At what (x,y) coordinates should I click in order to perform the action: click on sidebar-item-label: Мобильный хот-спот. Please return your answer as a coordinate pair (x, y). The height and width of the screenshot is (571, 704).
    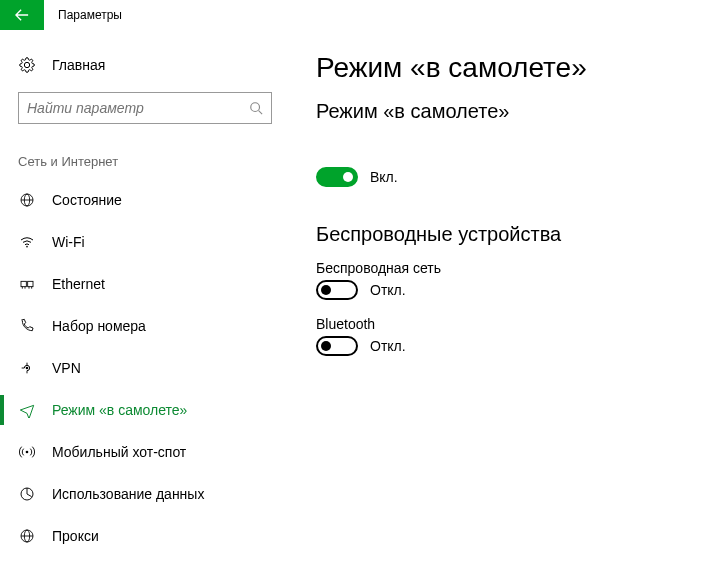
    Looking at the image, I should click on (119, 452).